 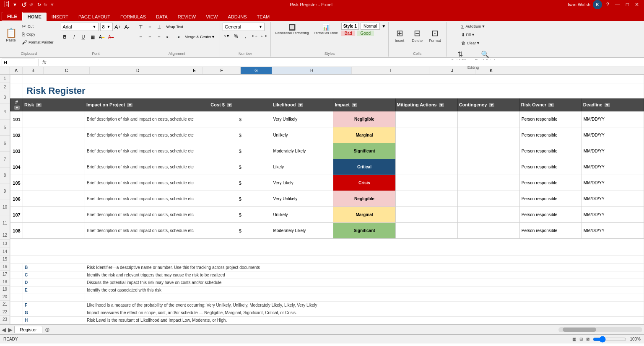 I want to click on cell-impact-0: Negligible, so click(x=364, y=119).